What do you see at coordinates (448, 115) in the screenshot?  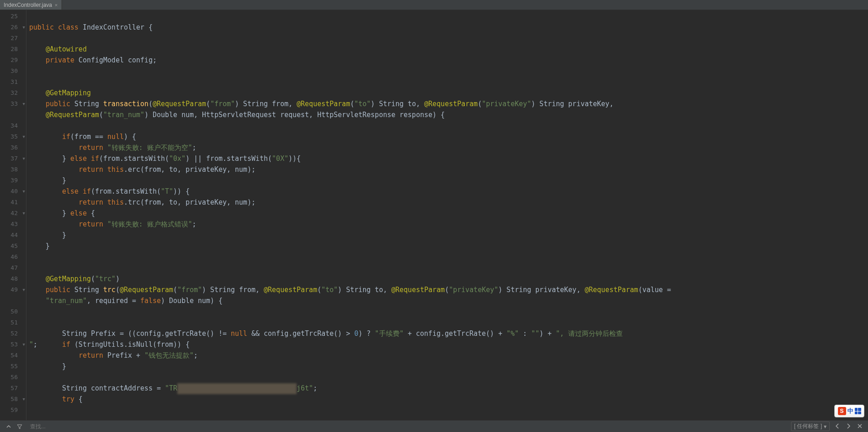 I see `code-line: @RequestParam("tran_num") Double num, Ht…` at bounding box center [448, 115].